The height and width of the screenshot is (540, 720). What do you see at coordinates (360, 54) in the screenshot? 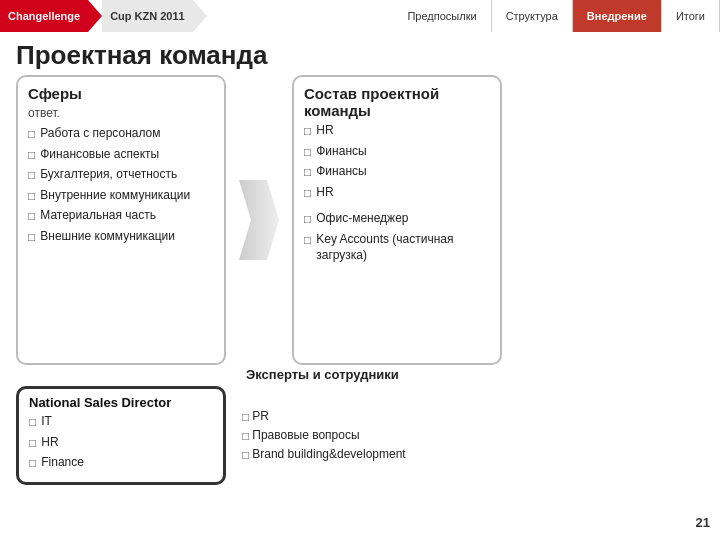
I see `page-title: Проектная команда` at bounding box center [360, 54].